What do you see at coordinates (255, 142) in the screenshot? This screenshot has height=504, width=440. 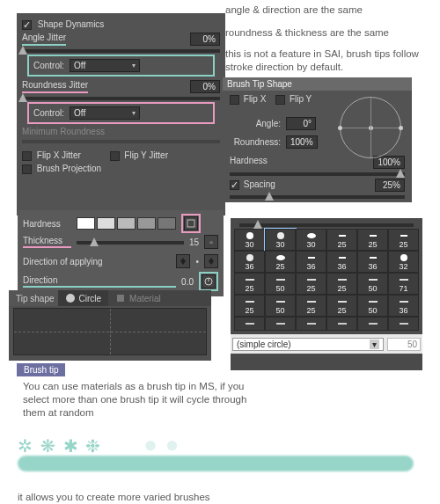 I see `roundness-label: Roundness:` at bounding box center [255, 142].